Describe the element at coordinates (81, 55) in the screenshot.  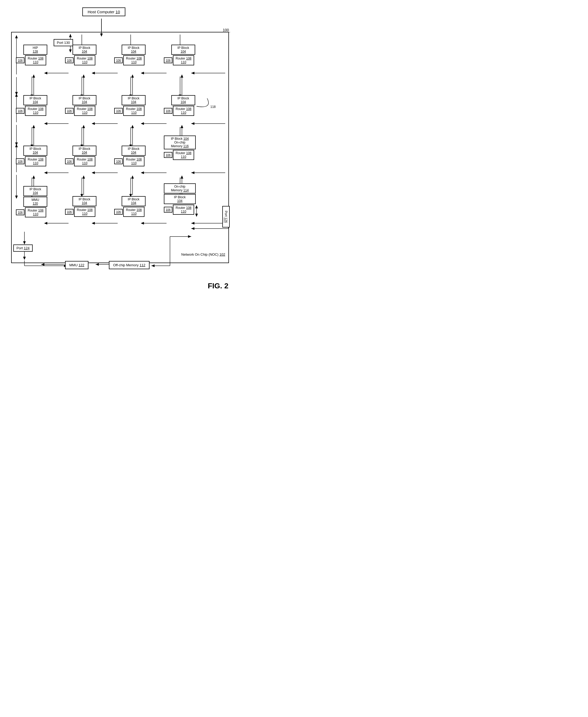
I see `node-0-1: IP Block104 106 Router 108 110` at that location.